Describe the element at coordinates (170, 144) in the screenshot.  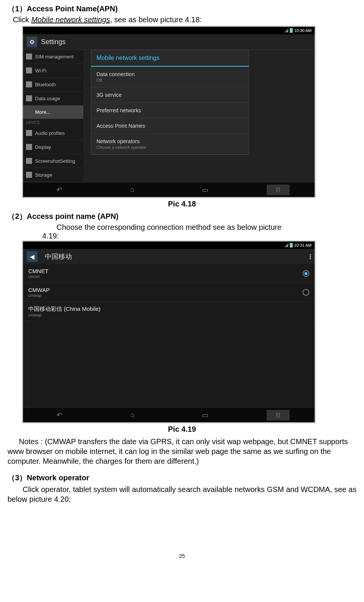
I see `dialog-item-operators: Network operators Choose a network opera…` at that location.